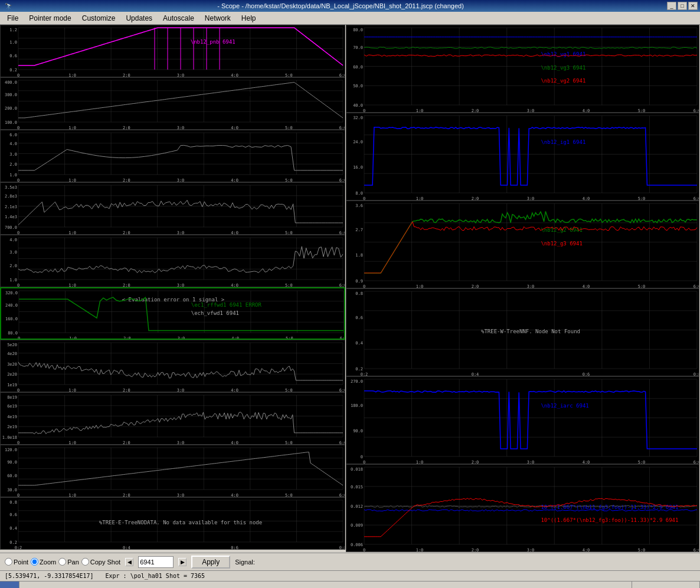  Describe the element at coordinates (172, 419) in the screenshot. I see `scope-panel-p8: 8e196e194e192e191.0e1801:02:03:04:05:06:…` at that location.